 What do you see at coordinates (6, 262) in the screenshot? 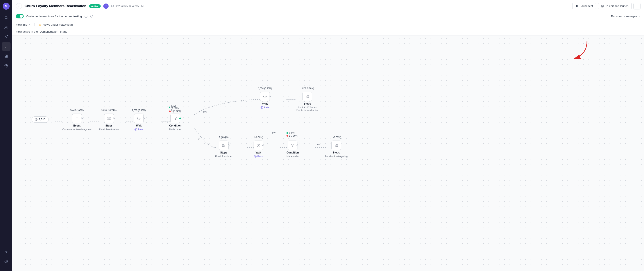
I see `sidebar-item-help` at bounding box center [6, 262].